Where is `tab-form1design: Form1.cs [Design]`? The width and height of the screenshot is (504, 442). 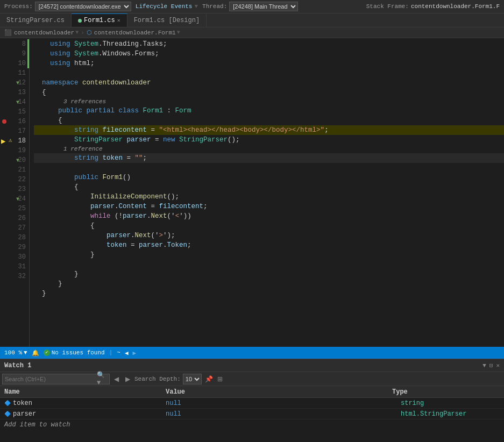 tab-form1design: Form1.cs [Design] is located at coordinates (167, 20).